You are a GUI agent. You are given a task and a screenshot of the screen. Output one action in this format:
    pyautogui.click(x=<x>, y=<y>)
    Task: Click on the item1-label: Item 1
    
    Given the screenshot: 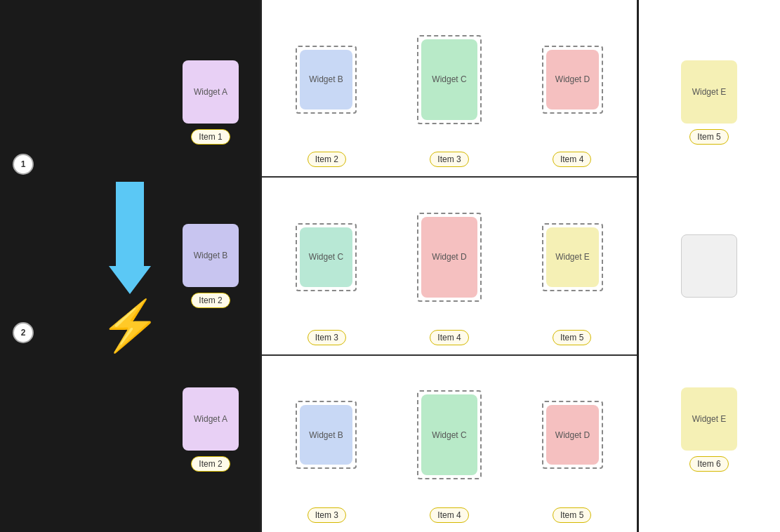 What is the action you would take?
    pyautogui.click(x=211, y=137)
    